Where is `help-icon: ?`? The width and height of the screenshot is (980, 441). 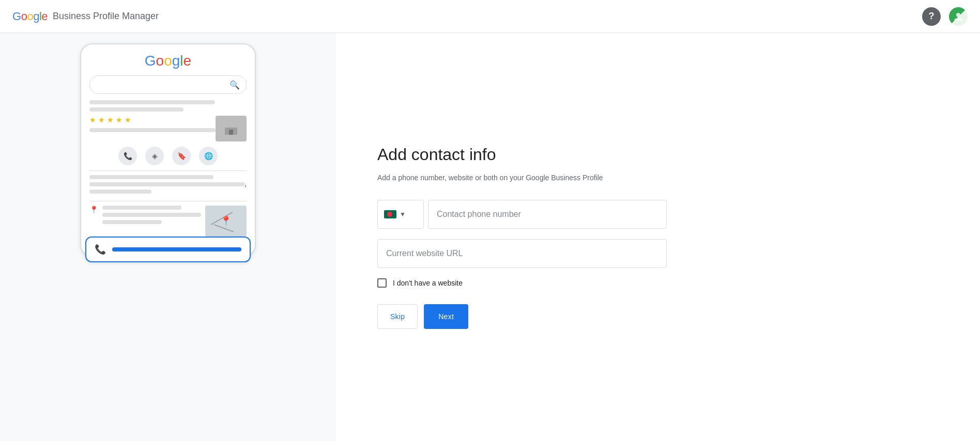
help-icon: ? is located at coordinates (931, 17).